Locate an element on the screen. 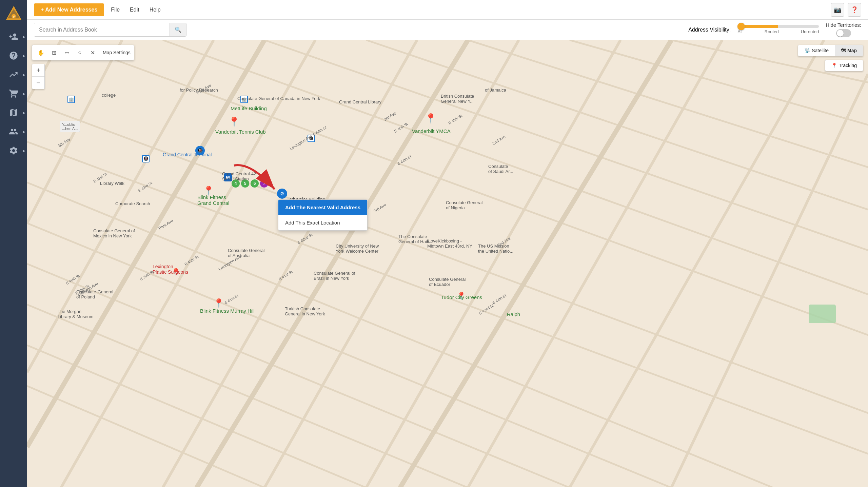 The image size is (868, 487). search-box: 🔍 is located at coordinates (110, 30).